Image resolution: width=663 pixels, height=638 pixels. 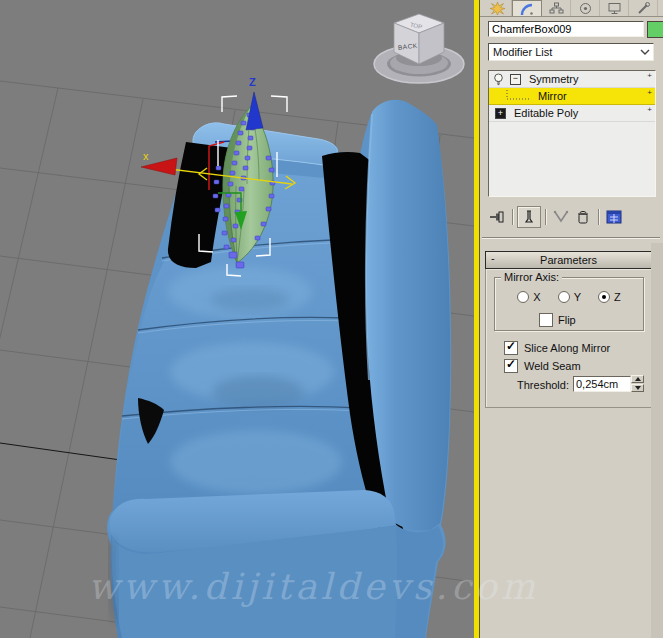 I want to click on weld-seam-label: Weld Seam, so click(x=552, y=366).